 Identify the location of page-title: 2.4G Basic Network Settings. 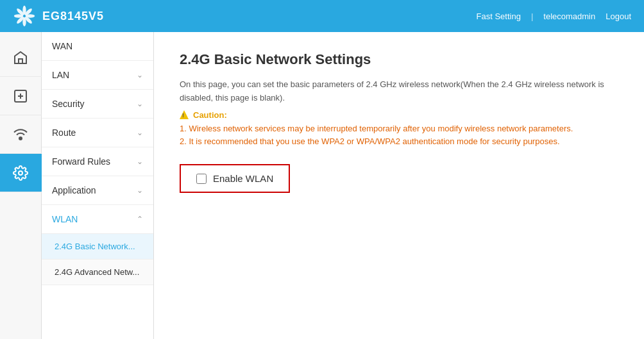
(399, 60).